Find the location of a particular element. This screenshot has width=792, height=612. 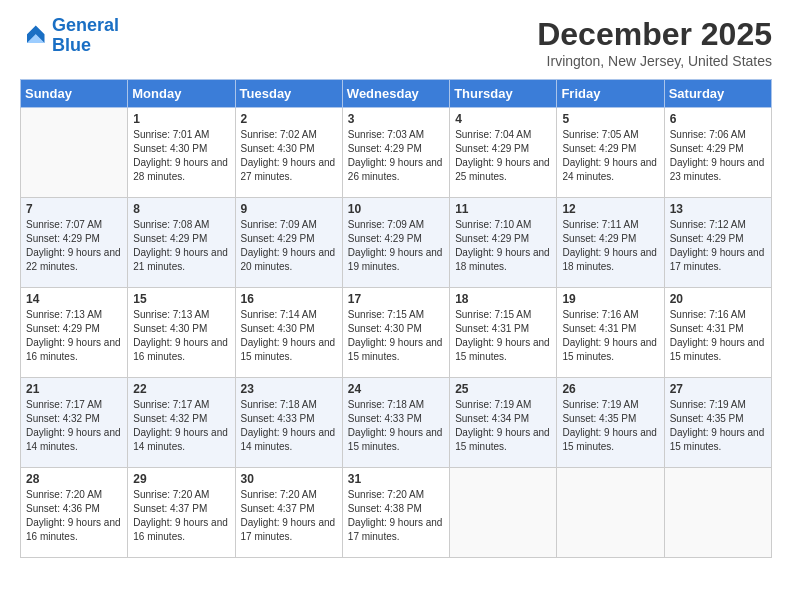

calendar-cell: 6Sunrise: 7:06 AMSunset: 4:29 PMDaylight… is located at coordinates (718, 153).